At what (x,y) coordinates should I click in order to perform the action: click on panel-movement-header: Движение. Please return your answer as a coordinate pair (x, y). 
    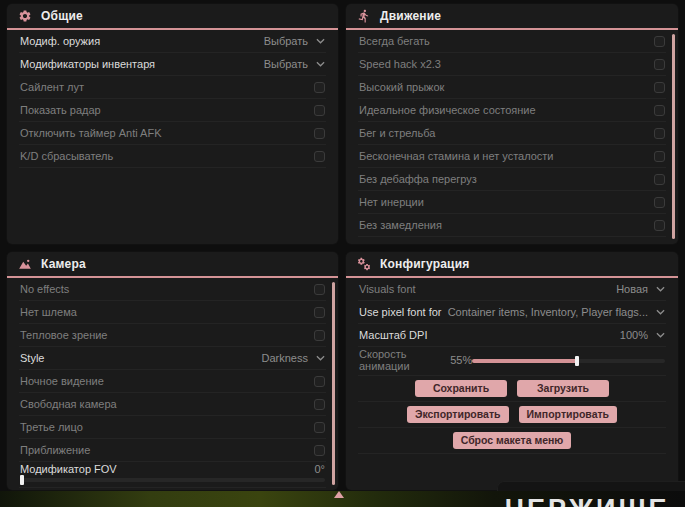
    Looking at the image, I should click on (512, 17).